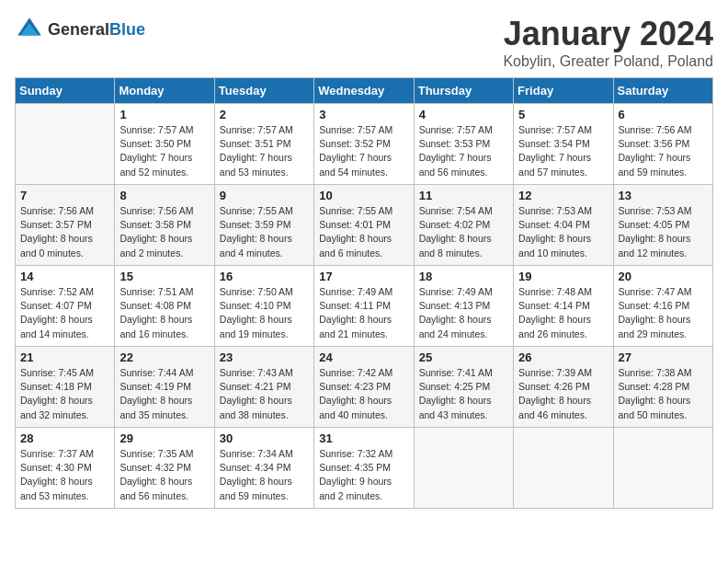 This screenshot has width=728, height=563. What do you see at coordinates (364, 225) in the screenshot?
I see `week-row-2: 7 Sunrise: 7:56 AMSunset: 3:57 PMDayligh…` at bounding box center [364, 225].